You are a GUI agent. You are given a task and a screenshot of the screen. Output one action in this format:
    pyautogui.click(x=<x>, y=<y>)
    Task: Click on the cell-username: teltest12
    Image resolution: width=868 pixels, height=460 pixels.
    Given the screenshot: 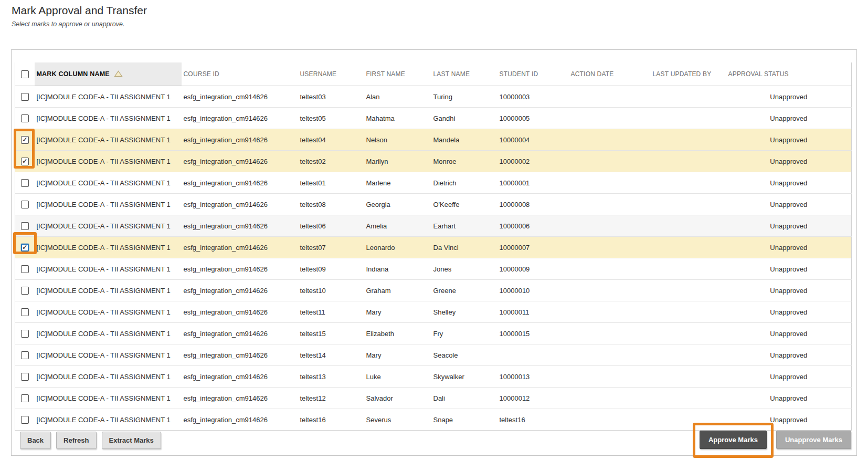 What is the action you would take?
    pyautogui.click(x=331, y=398)
    